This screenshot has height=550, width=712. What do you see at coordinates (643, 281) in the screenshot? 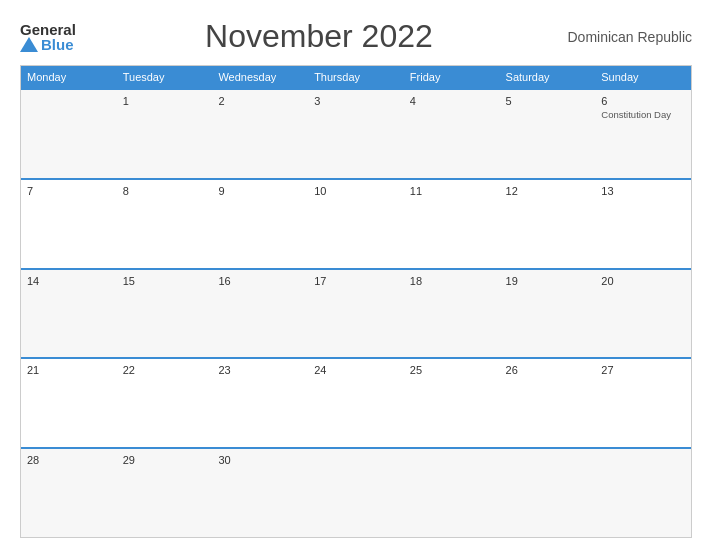
I see `day-number: 20` at bounding box center [643, 281].